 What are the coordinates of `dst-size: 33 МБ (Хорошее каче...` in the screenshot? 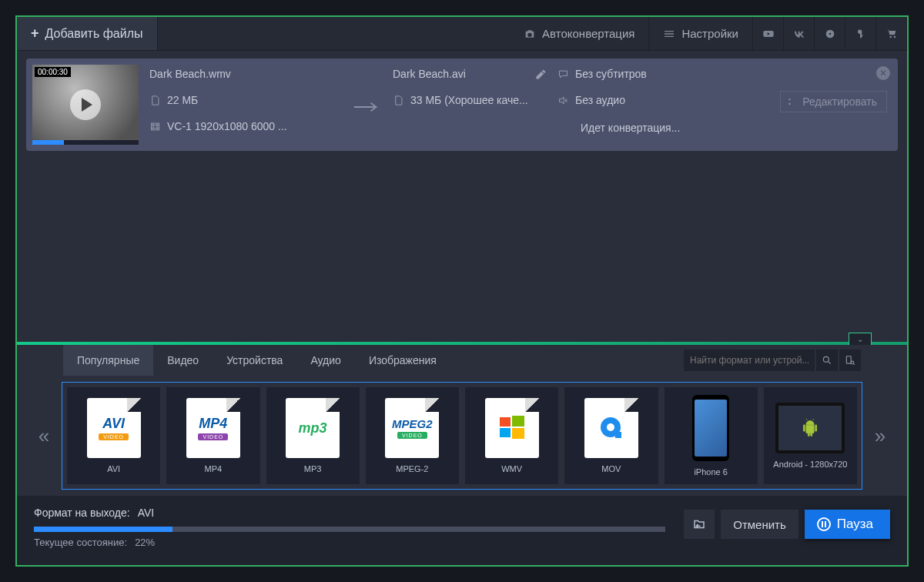 It's located at (470, 100).